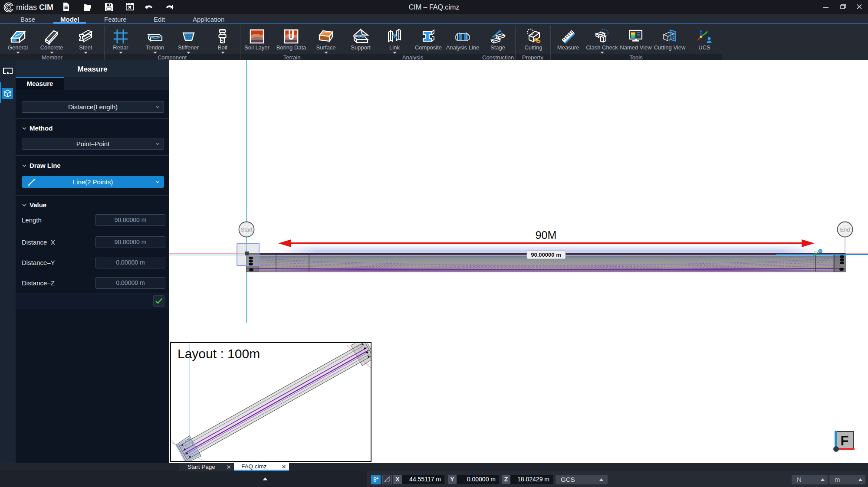 Image resolution: width=868 pixels, height=487 pixels. What do you see at coordinates (845, 230) in the screenshot?
I see `svg-text: End` at bounding box center [845, 230].